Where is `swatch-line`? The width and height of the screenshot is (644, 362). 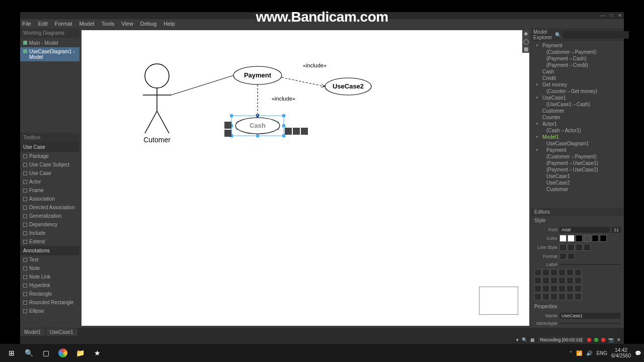 swatch-line is located at coordinates (579, 238).